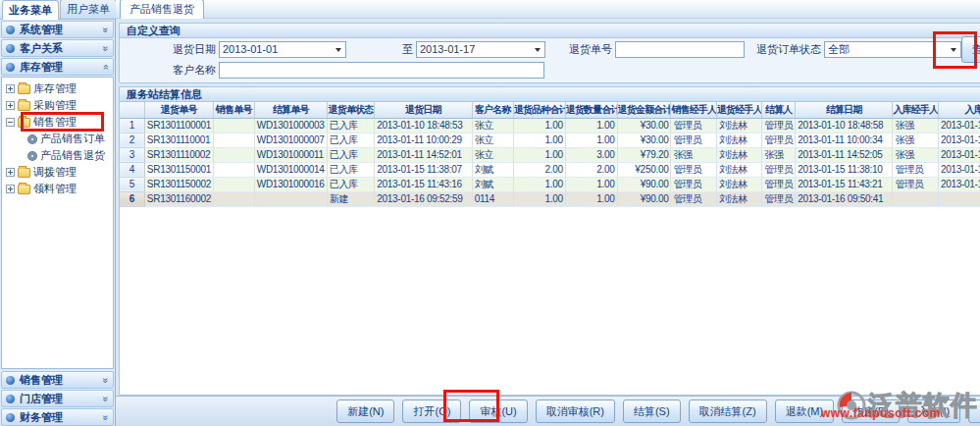 This screenshot has height=426, width=980. I want to click on column-header: 入库日期, so click(959, 110).